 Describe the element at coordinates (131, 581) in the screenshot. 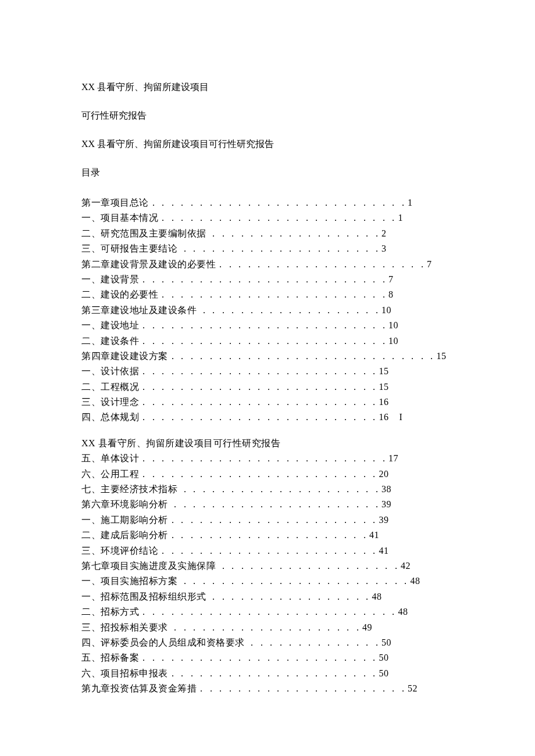

I see `toc-entry-text: 一、项目实施招标方案` at that location.